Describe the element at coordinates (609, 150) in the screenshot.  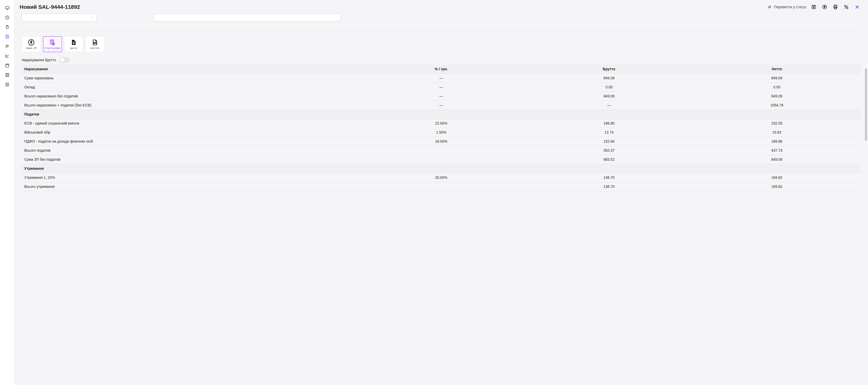
I see `cell-brutto: 352.37` at that location.